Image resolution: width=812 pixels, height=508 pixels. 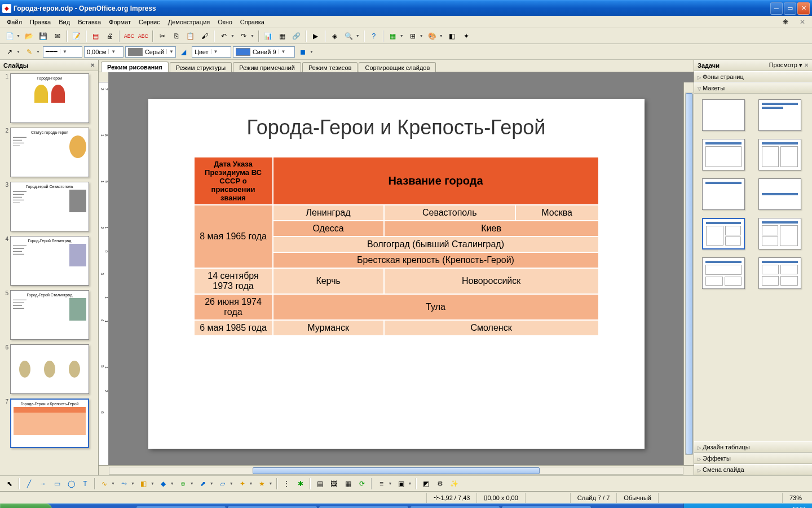 I want to click on tab-outline: Режим структуры, so click(x=201, y=67).